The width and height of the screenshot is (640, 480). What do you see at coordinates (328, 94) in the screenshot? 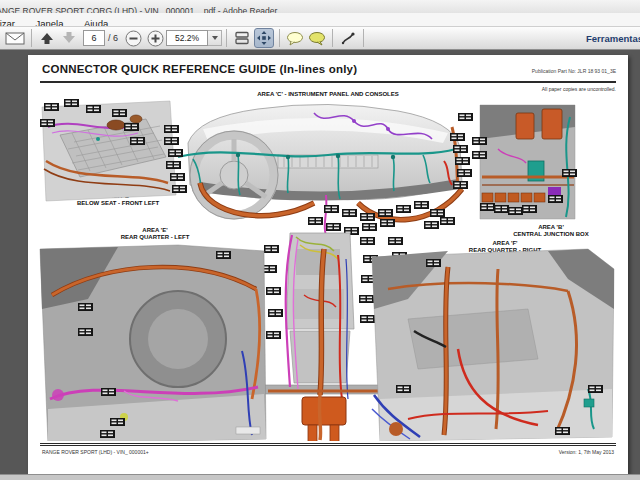
I see `area-c-caption: AREA 'C' - INSTRUMENT PANEL AND CONSOLES` at bounding box center [328, 94].